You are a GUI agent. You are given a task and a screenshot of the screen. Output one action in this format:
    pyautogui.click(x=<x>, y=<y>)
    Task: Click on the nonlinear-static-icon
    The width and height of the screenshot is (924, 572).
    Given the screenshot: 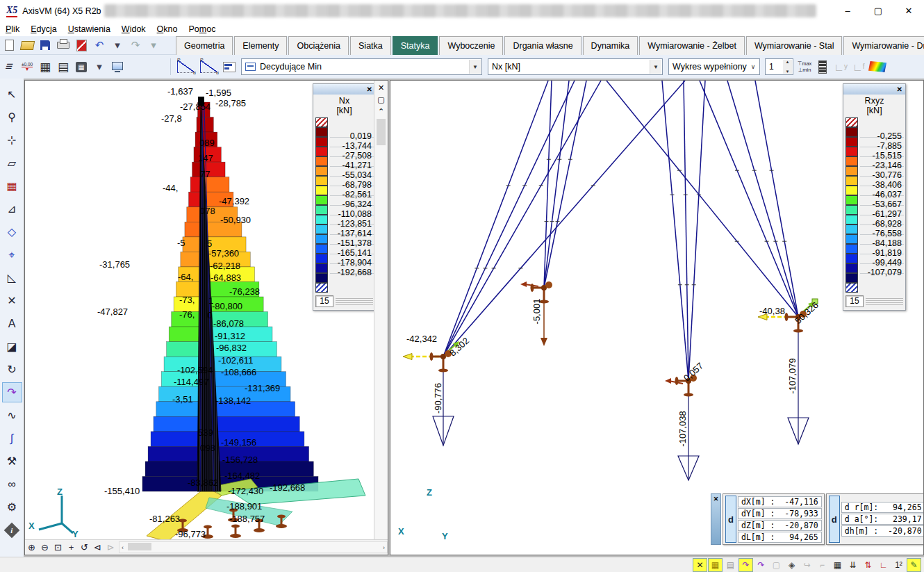 What is the action you would take?
    pyautogui.click(x=208, y=67)
    